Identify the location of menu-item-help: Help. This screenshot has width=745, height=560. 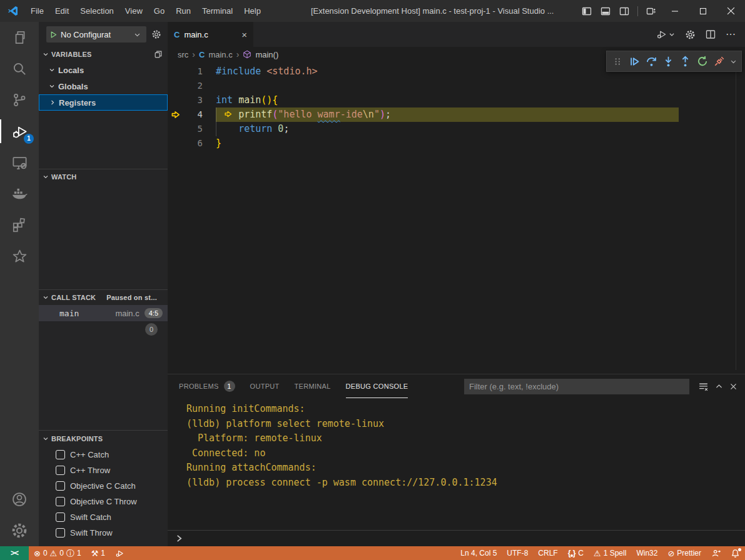
(253, 11).